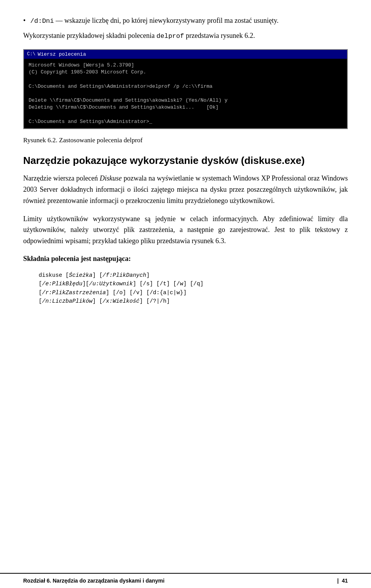  I want to click on cmd-window: C:\ Wiersz polecenia Microsoft Windows […, so click(186, 89).